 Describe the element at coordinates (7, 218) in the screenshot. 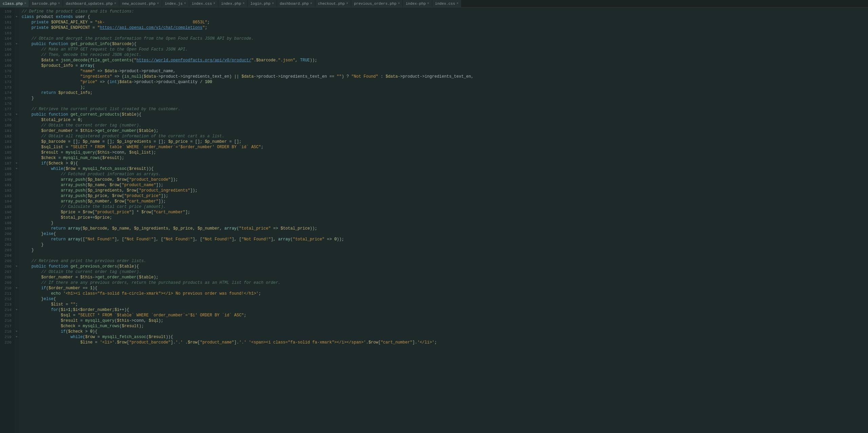

I see `line-number: 197` at that location.